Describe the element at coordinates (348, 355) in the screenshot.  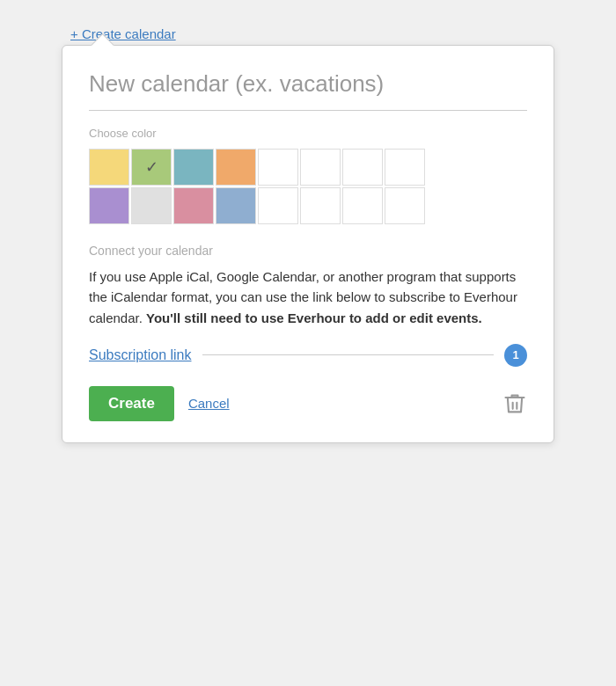
I see `subscription-divider-line` at that location.